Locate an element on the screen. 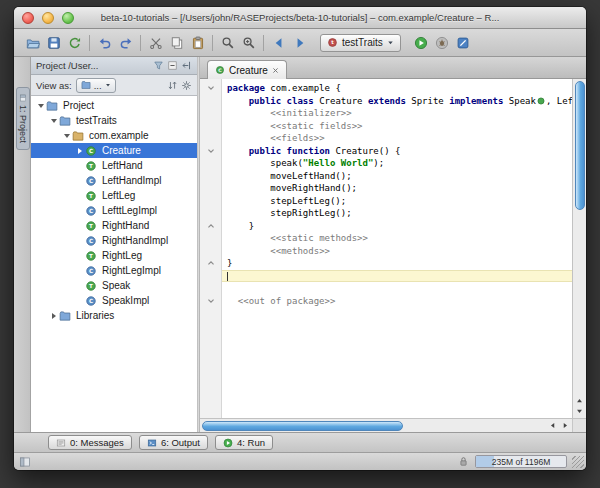 Image resolution: width=600 pixels, height=488 pixels. scroll-down-button is located at coordinates (580, 412).